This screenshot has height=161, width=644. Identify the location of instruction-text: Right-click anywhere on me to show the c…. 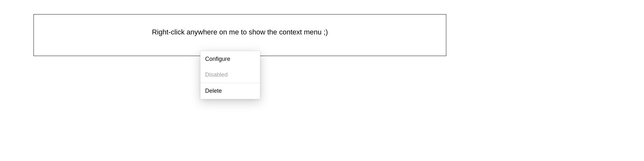
(240, 32).